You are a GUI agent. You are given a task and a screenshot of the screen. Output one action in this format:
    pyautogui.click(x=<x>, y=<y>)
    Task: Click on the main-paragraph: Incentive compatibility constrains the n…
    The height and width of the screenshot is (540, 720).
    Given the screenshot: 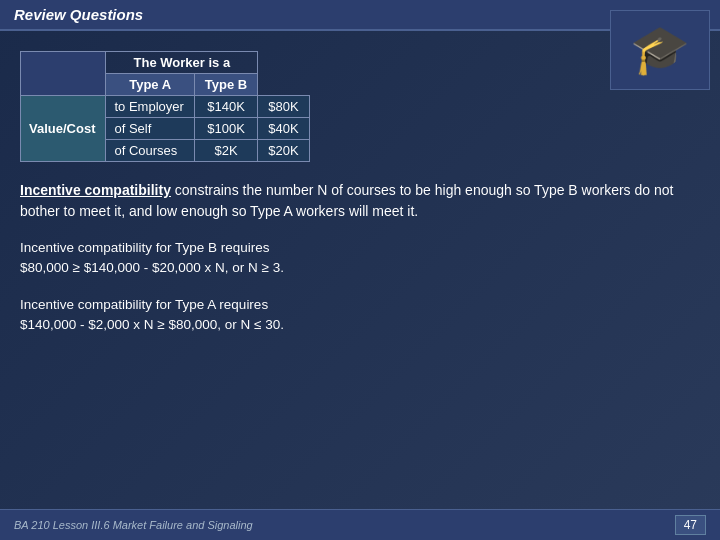 What is the action you would take?
    pyautogui.click(x=360, y=201)
    